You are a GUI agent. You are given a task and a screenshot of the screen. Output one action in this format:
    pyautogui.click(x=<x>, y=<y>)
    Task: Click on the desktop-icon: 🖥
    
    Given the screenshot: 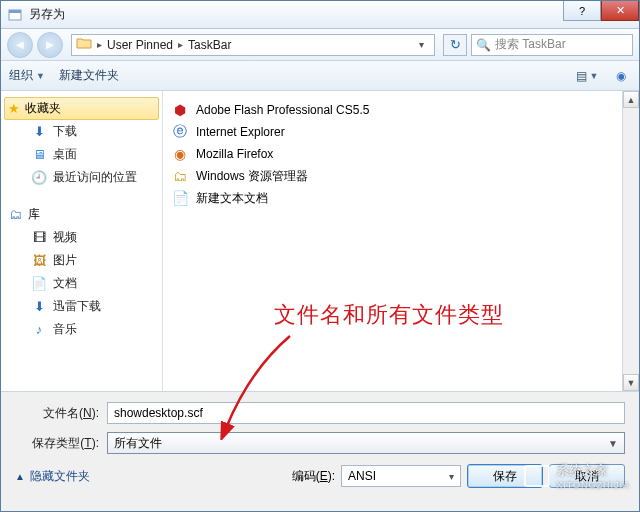 What is the action you would take?
    pyautogui.click(x=39, y=155)
    